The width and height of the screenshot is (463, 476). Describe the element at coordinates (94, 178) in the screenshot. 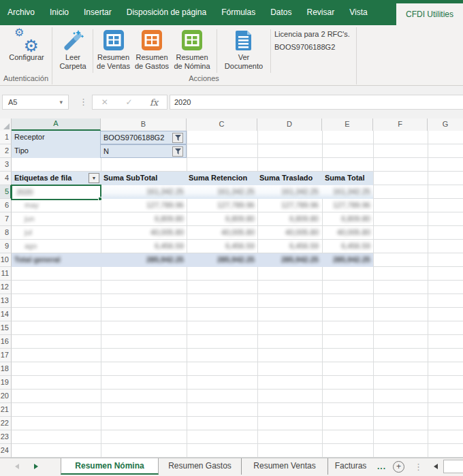

I see `row-labels-dropdown-icon: ▼` at that location.